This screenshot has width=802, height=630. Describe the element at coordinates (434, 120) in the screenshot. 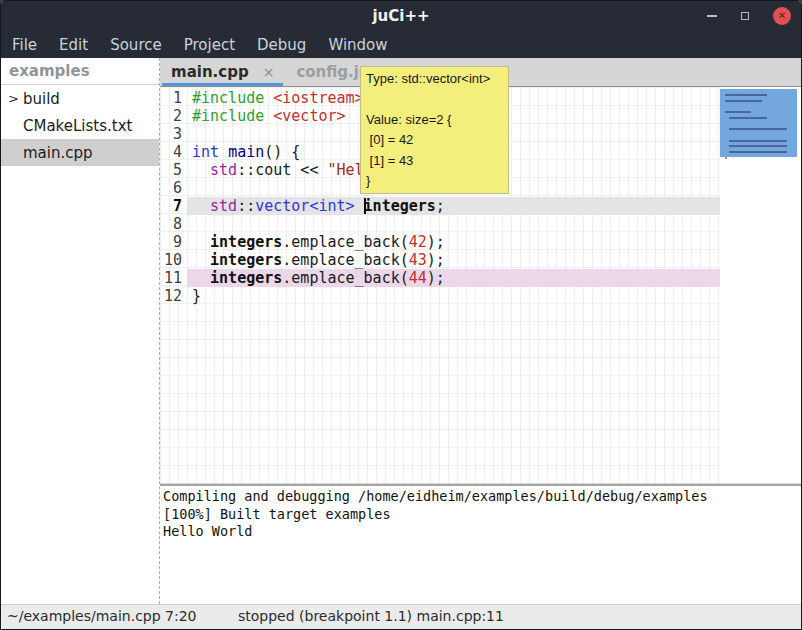

I see `tooltip-line: Value: size=2 {` at that location.